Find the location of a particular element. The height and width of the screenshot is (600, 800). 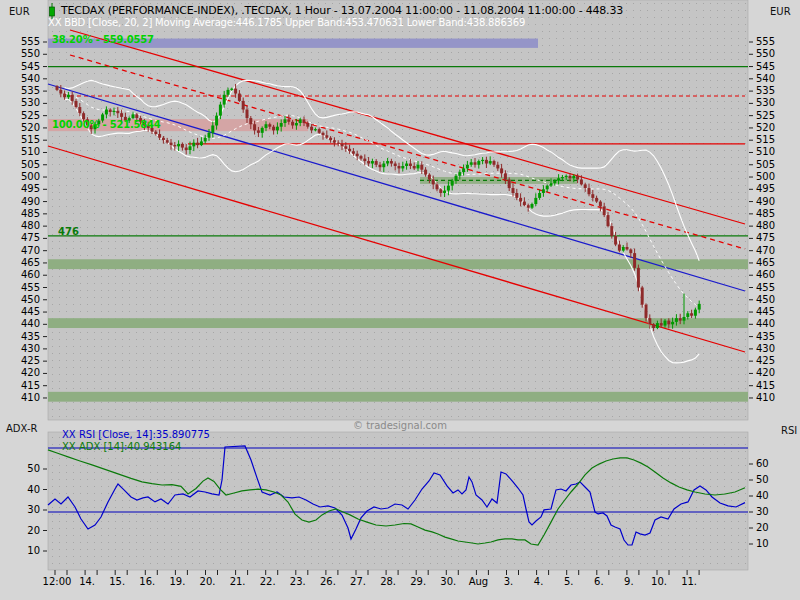

rsi-legend: XX RSI [Close, 14]:35.890775 is located at coordinates (136, 434).